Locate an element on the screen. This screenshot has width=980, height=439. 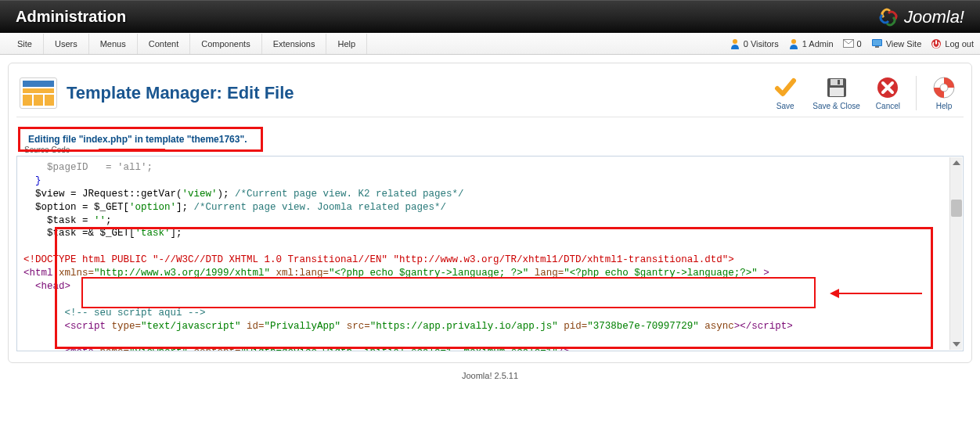
code-seg: ; is located at coordinates (109, 221).